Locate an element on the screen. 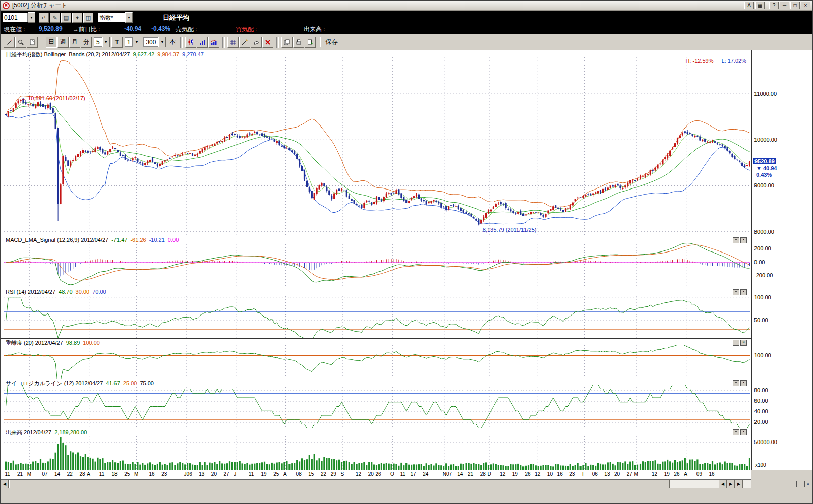 This screenshot has width=813, height=504. x-axis-label: F is located at coordinates (584, 474).